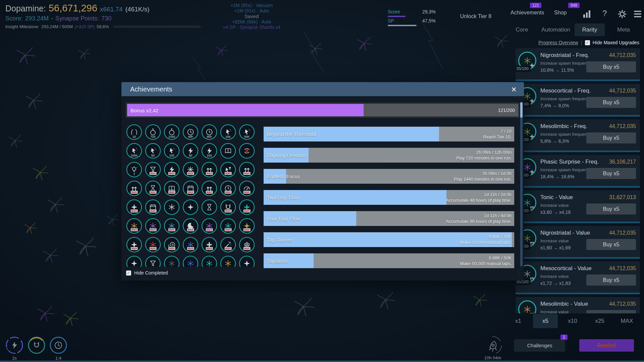 This screenshot has height=362, width=644. I want to click on modal-scrollbar-thumb, so click(521, 110).